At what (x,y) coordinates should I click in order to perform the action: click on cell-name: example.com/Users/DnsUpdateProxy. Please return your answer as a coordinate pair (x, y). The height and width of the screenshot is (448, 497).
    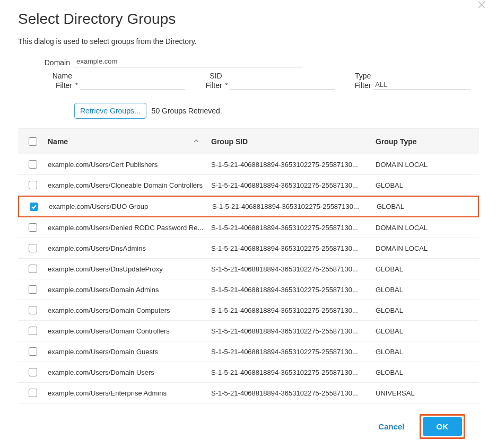
    Looking at the image, I should click on (129, 269).